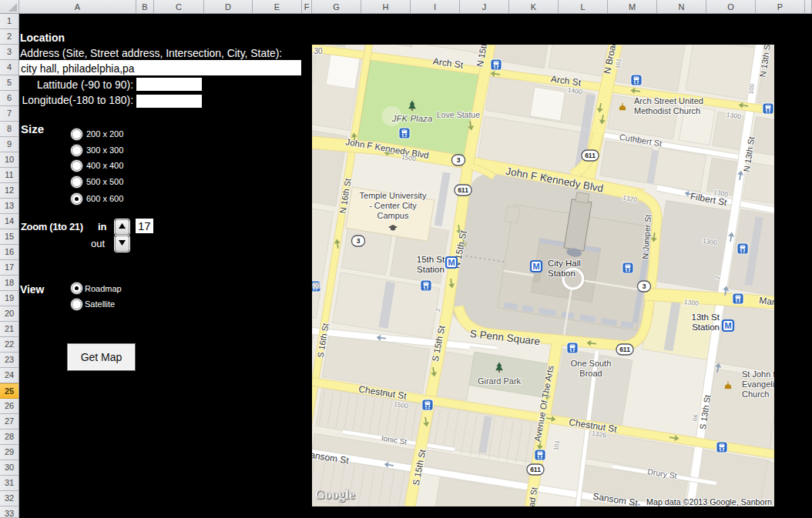 Image resolution: width=812 pixels, height=518 pixels. I want to click on svg-text: One South, so click(592, 363).